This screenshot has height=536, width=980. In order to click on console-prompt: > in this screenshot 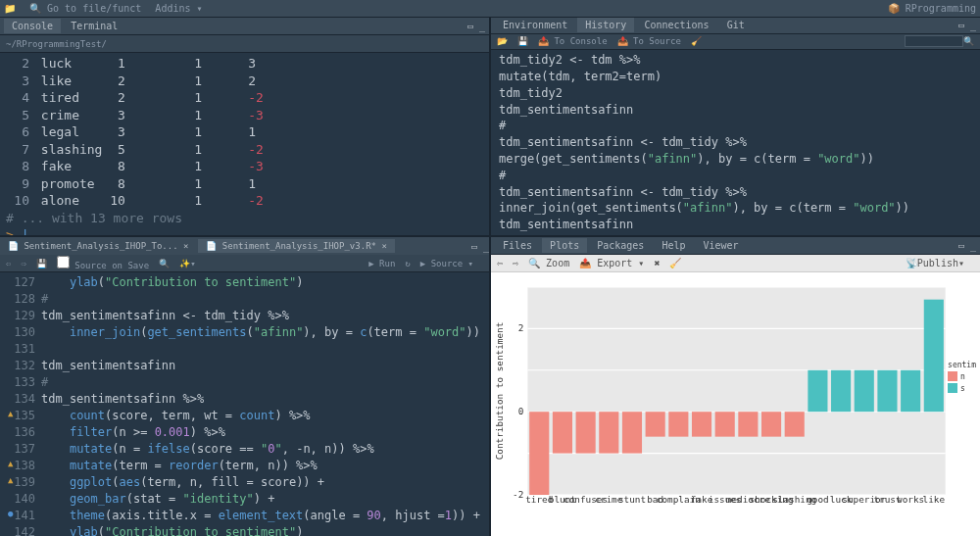, I will do `click(10, 231)`.